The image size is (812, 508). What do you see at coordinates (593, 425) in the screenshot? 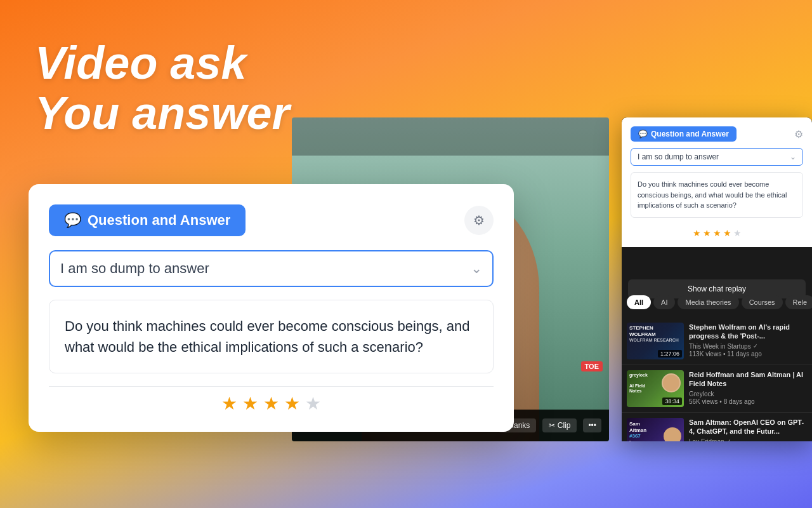
I see `more-options-button: •••` at bounding box center [593, 425].